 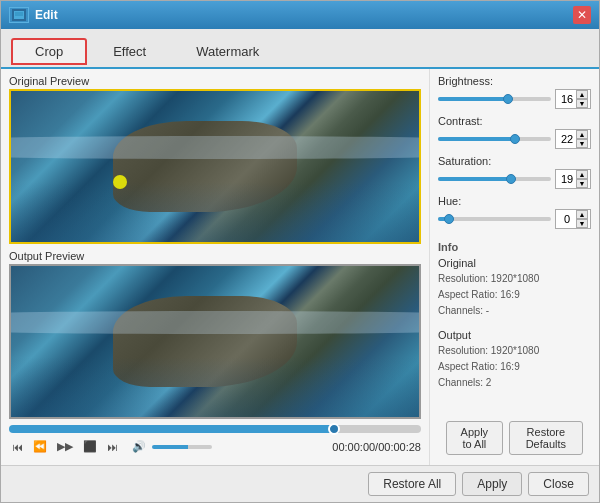 I want to click on output-resolution: Resolution: 1920*1080, so click(x=514, y=351).